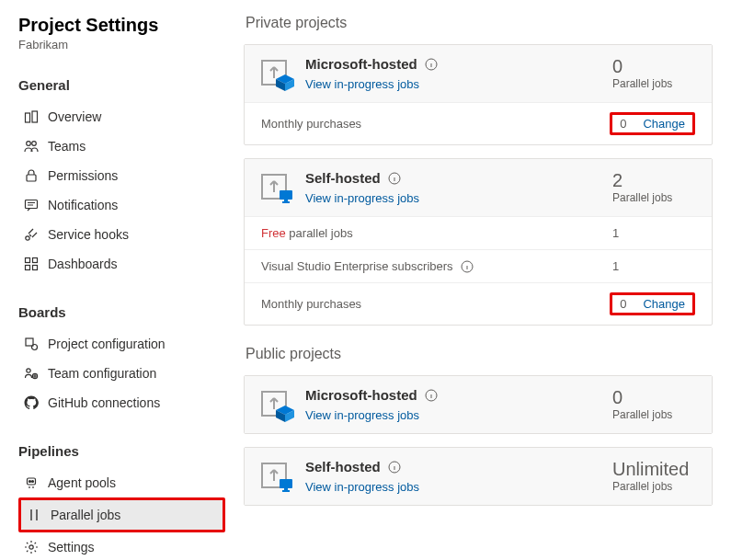 This screenshot has width=731, height=560. What do you see at coordinates (343, 178) in the screenshot?
I see `card-title: Self-hosted` at bounding box center [343, 178].